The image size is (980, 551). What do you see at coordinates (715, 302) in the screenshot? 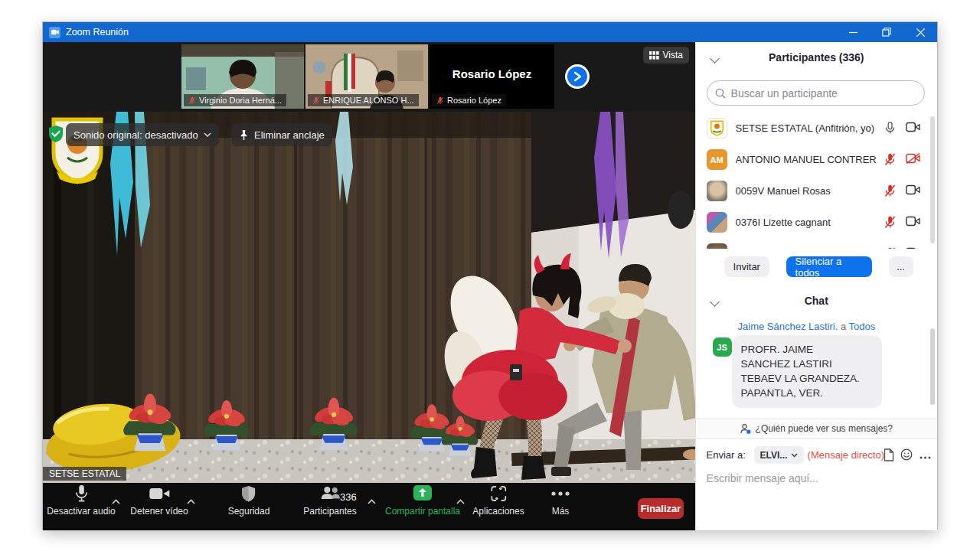
I see `collapse-chat-chevron` at bounding box center [715, 302].